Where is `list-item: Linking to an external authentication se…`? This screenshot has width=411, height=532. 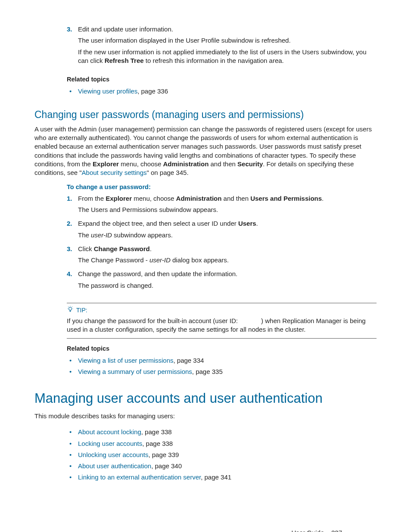 list-item: Linking to an external authentication se… is located at coordinates (221, 477).